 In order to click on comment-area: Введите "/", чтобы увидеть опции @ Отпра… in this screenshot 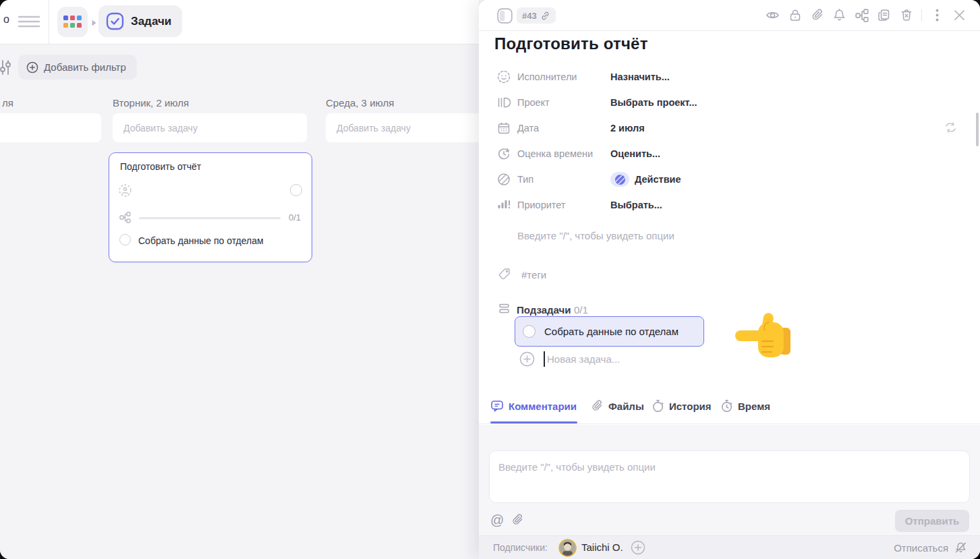, I will do `click(730, 492)`.